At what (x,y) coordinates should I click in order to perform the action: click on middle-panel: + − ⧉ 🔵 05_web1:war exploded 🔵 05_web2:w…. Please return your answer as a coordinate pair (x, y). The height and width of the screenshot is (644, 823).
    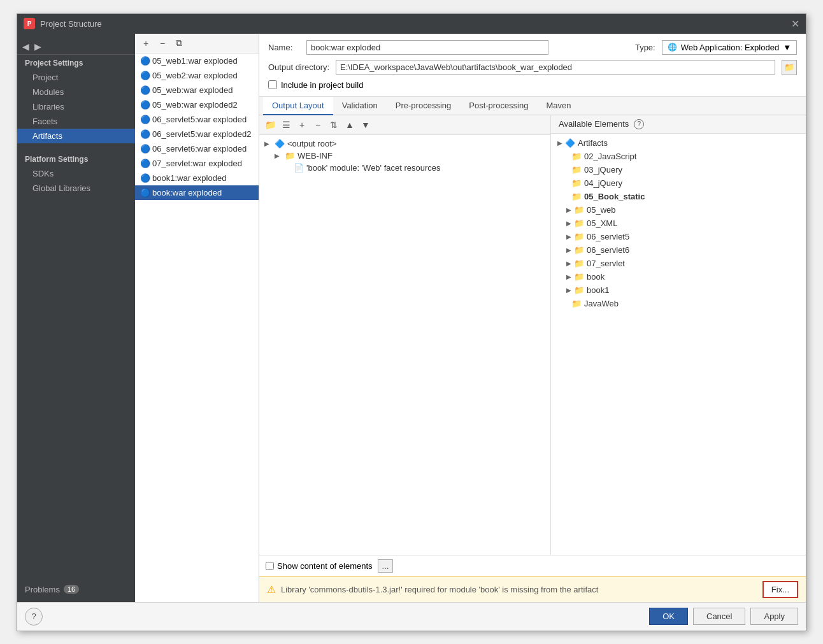
    Looking at the image, I should click on (197, 318).